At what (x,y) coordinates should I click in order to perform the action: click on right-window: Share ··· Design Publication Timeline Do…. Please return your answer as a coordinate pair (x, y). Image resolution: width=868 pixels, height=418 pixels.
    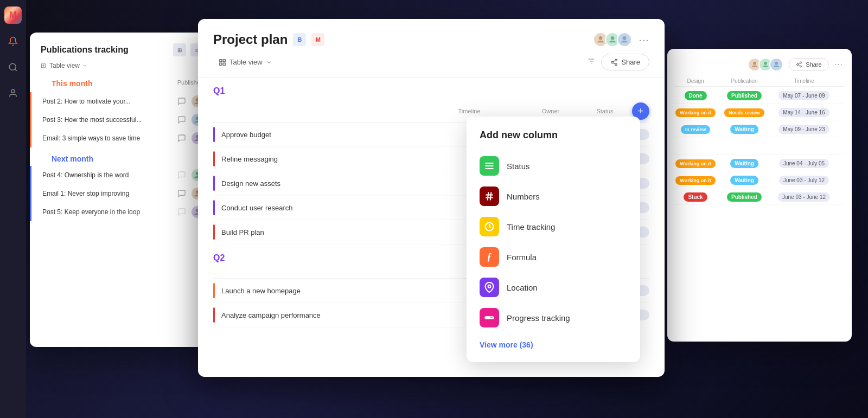
    Looking at the image, I should click on (760, 195).